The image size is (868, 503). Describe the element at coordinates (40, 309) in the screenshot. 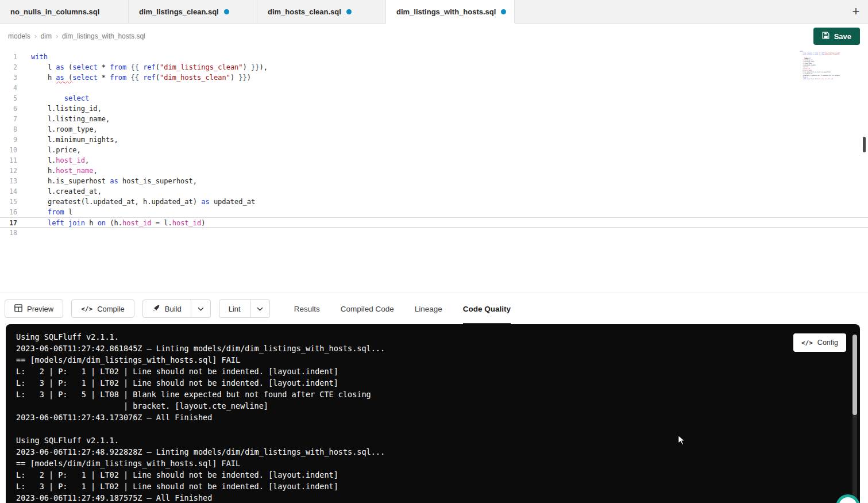

I see `preview-label: Preview` at that location.